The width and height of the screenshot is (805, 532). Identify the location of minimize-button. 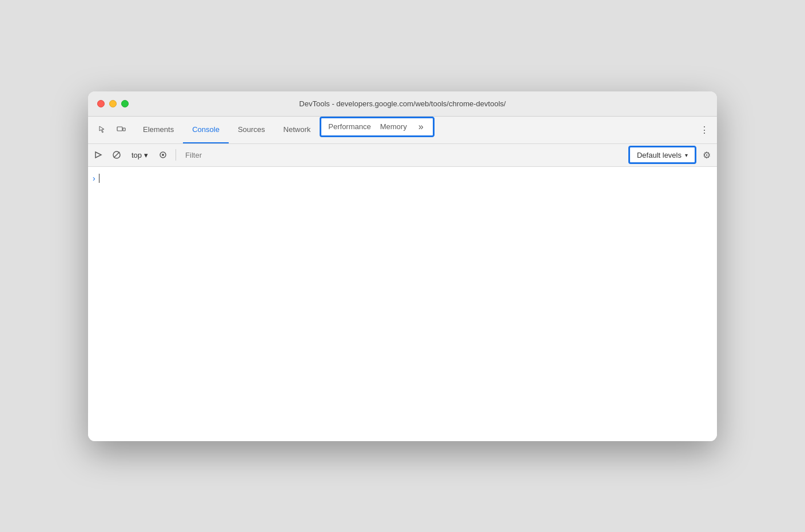
(113, 104).